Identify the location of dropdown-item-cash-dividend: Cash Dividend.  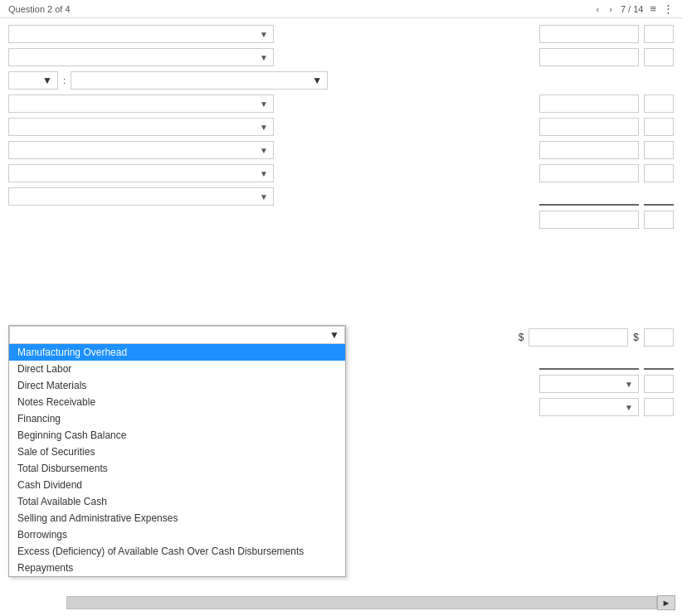
(178, 485).